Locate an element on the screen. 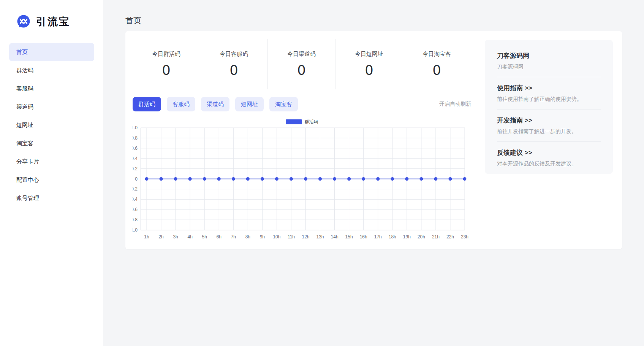 The height and width of the screenshot is (346, 644). tab-service-qr: 客服码 is located at coordinates (181, 104).